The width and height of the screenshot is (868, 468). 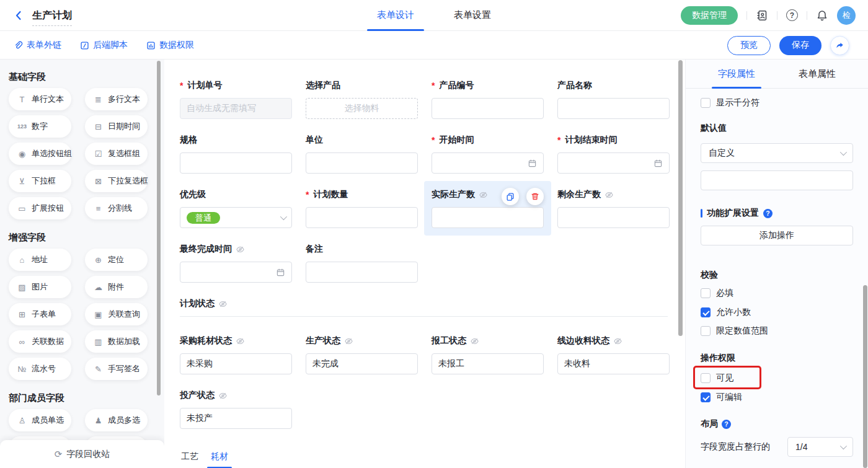 I want to click on purchase-status-input: 未采购, so click(x=236, y=364).